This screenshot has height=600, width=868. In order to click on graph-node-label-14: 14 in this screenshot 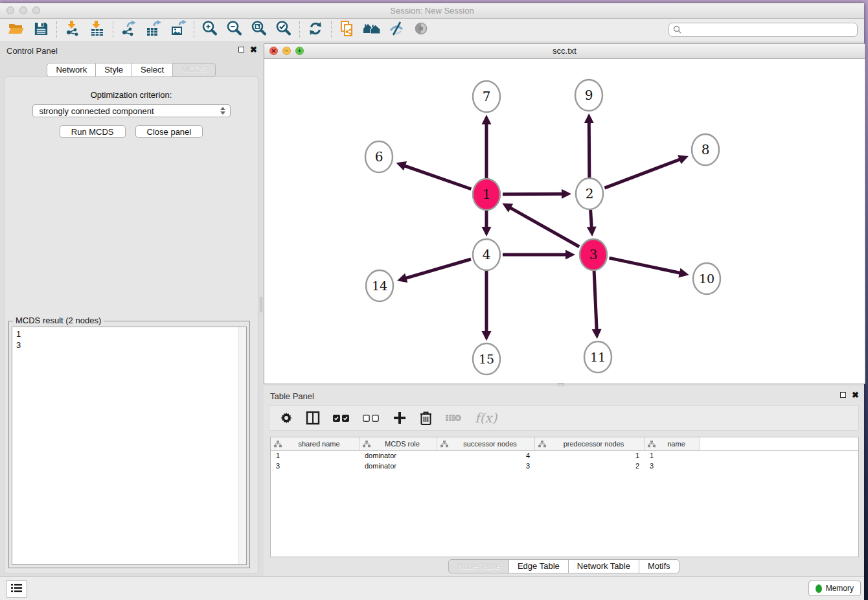, I will do `click(380, 286)`.